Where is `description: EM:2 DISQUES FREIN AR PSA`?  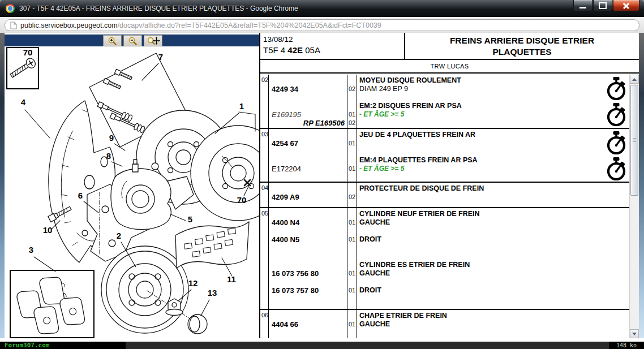 description: EM:2 DISQUES FREIN AR PSA is located at coordinates (493, 106).